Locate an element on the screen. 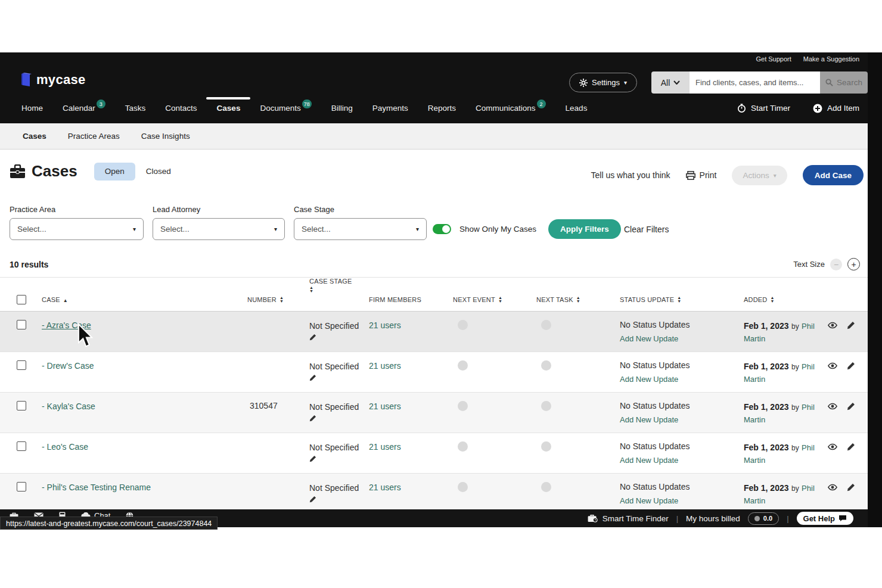 Image resolution: width=882 pixels, height=588 pixels. settings-button: Settings ▾ is located at coordinates (603, 82).